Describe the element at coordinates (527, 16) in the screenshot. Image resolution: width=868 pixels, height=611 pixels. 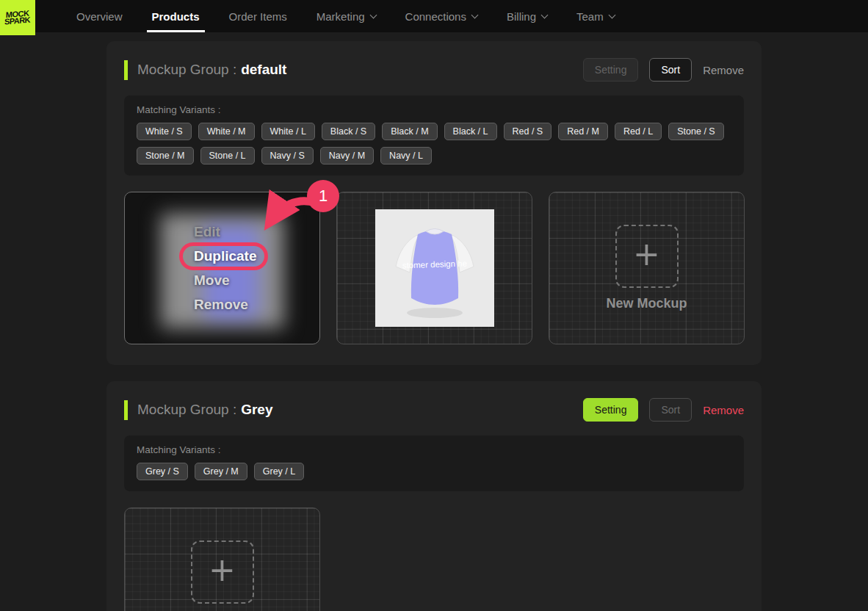
I see `nav-item: Billing` at that location.